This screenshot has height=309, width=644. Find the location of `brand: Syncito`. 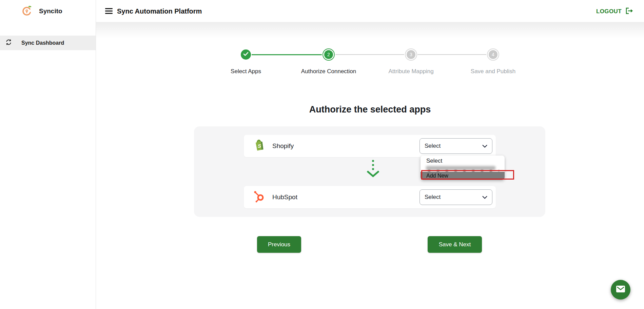

brand: Syncito is located at coordinates (42, 11).